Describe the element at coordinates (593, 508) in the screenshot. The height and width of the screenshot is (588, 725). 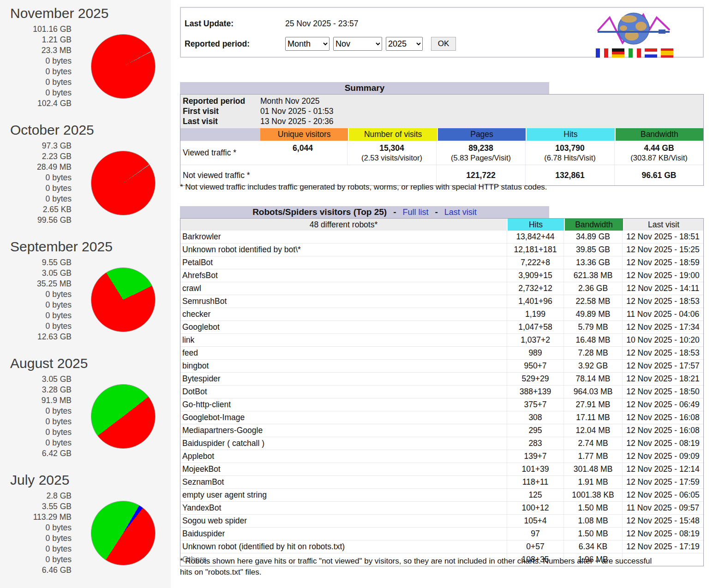
I see `robot-bandwidth: 1.50 MB` at that location.